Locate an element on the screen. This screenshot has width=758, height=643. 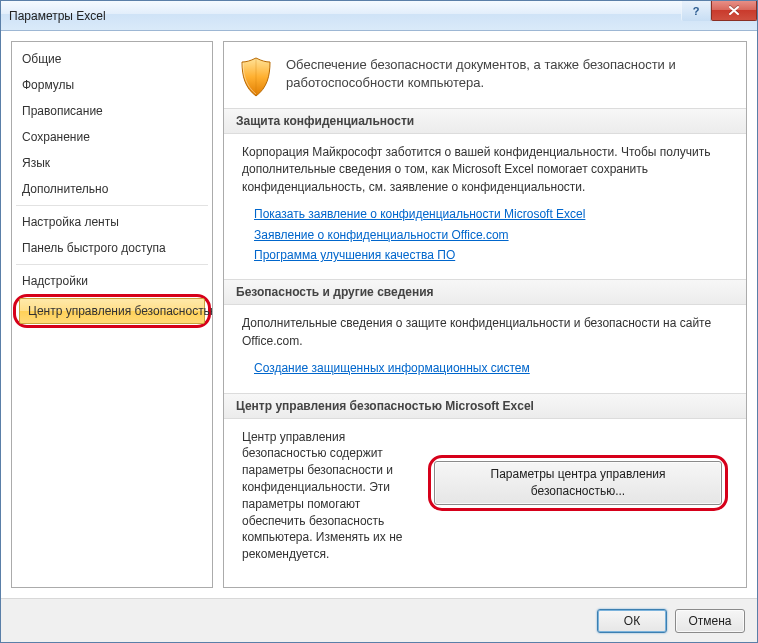
link-trustworthy-computing: Создание защищенных информационных систе… is located at coordinates (392, 368).